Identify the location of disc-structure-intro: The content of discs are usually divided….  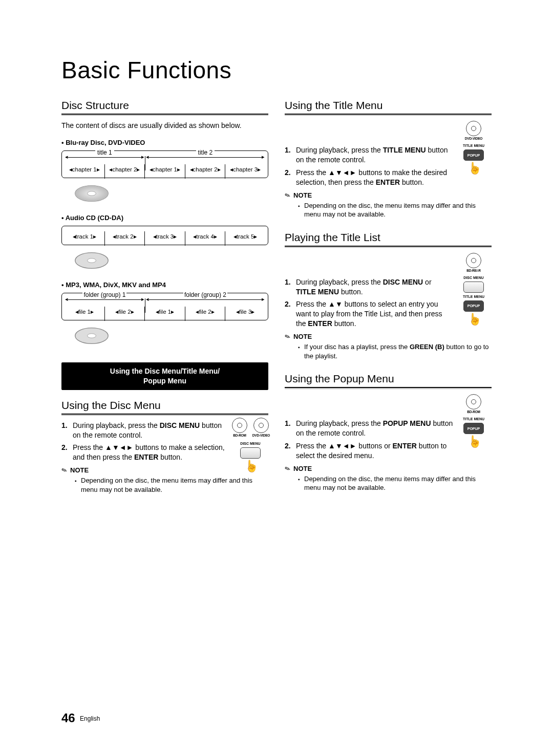
(165, 126).